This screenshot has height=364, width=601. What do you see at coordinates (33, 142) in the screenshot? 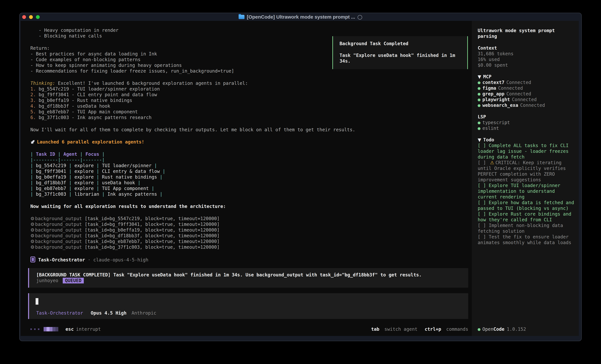
I see `rocket-icon` at bounding box center [33, 142].